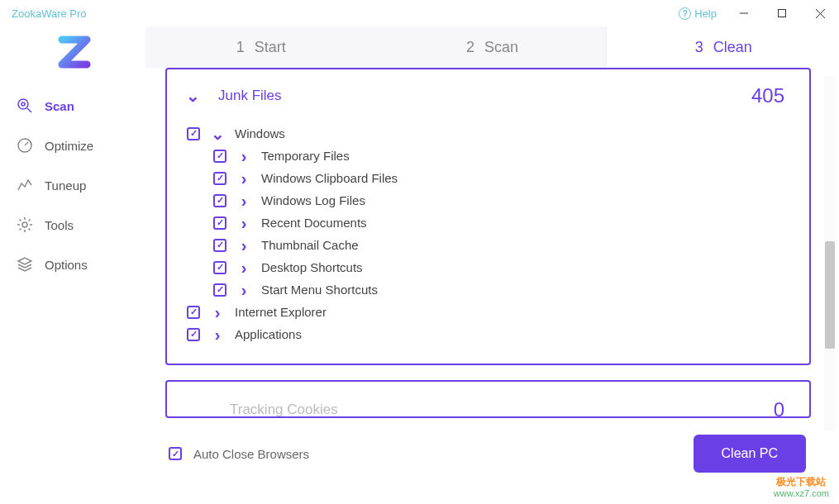 The height and width of the screenshot is (504, 839). I want to click on app-logo, so click(74, 52).